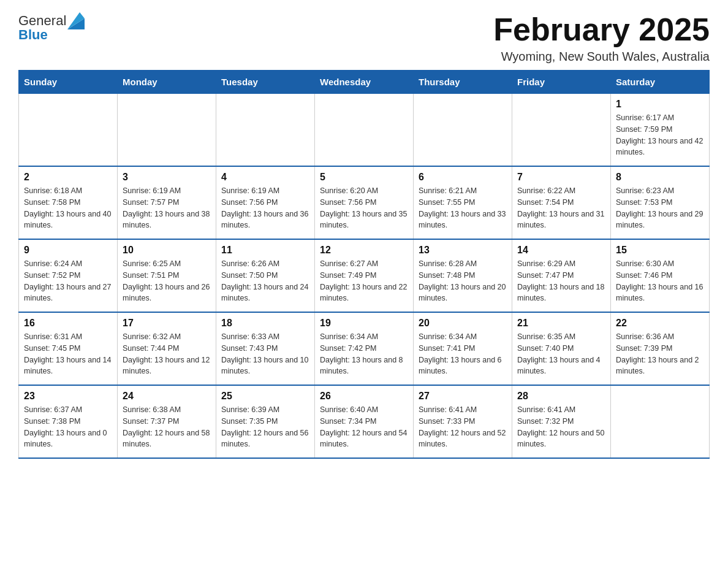 The width and height of the screenshot is (728, 563). I want to click on calendar-day-cell: 19Sunrise: 6:34 AMSunset: 7:42 PMDayligh…, so click(364, 348).